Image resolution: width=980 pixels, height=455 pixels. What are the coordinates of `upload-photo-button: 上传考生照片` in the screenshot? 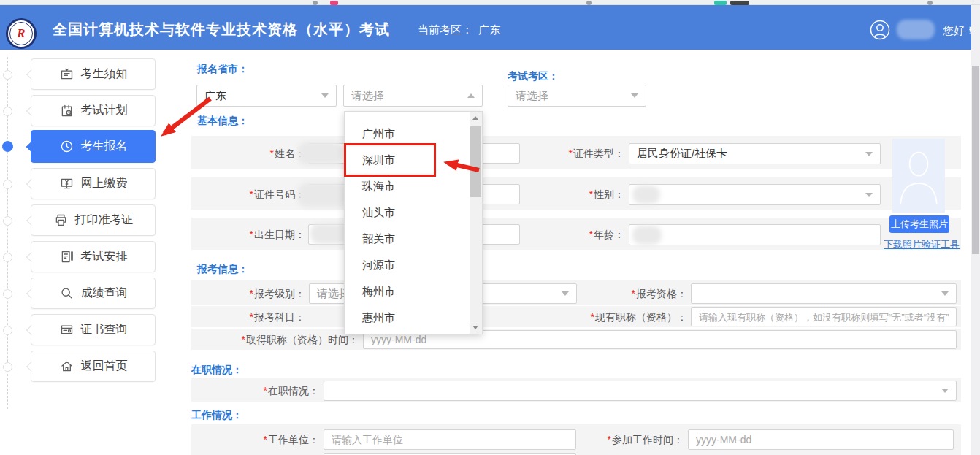 It's located at (919, 224).